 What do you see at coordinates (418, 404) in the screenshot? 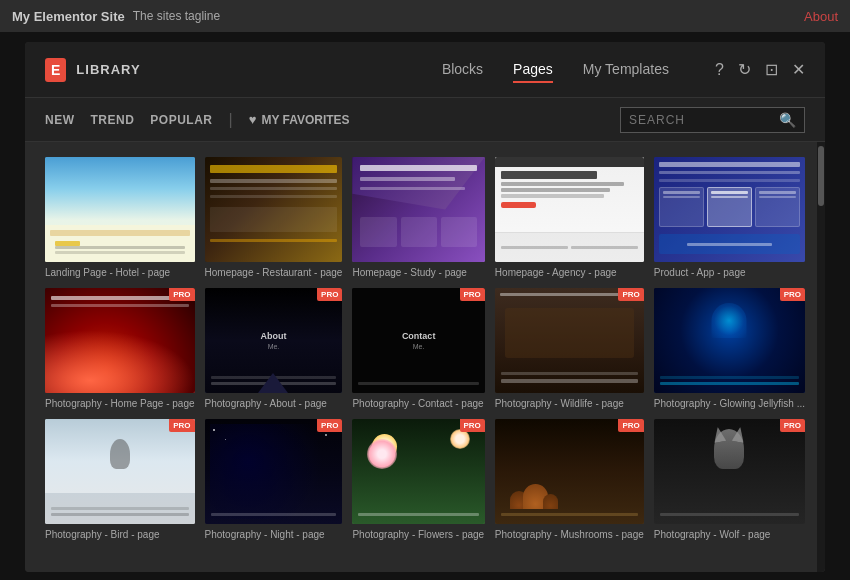
I see `template-label-photo-contact: Photography - Contact - page` at bounding box center [418, 404].